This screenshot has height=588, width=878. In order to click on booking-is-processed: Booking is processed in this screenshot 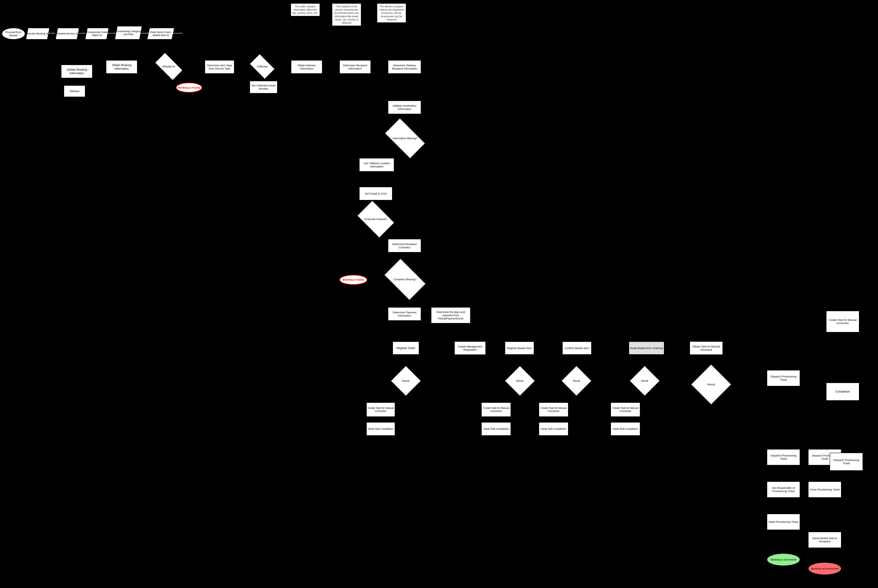, I will do `click(784, 560)`.